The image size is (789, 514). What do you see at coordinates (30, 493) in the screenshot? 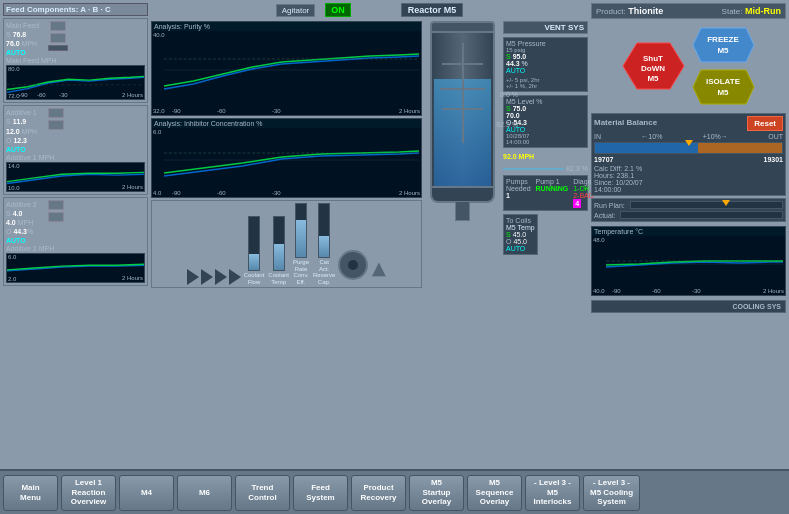
I see `nav-main-menu: MainMenu` at bounding box center [30, 493].